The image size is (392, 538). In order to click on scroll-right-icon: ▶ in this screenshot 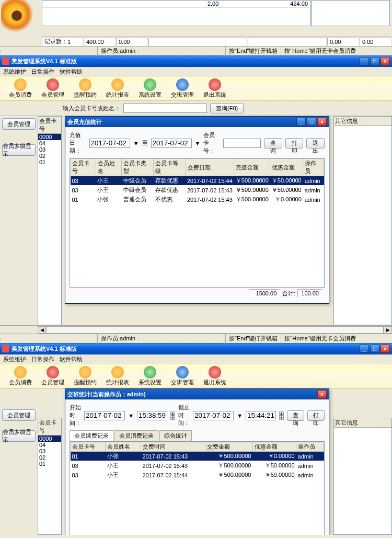, I will do `click(388, 330)`.